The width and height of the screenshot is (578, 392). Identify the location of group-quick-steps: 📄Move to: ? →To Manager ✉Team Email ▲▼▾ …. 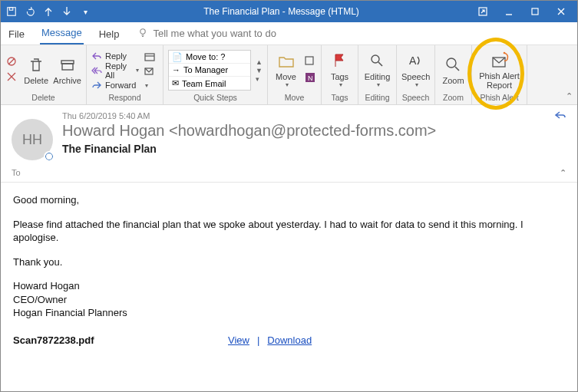
(216, 75).